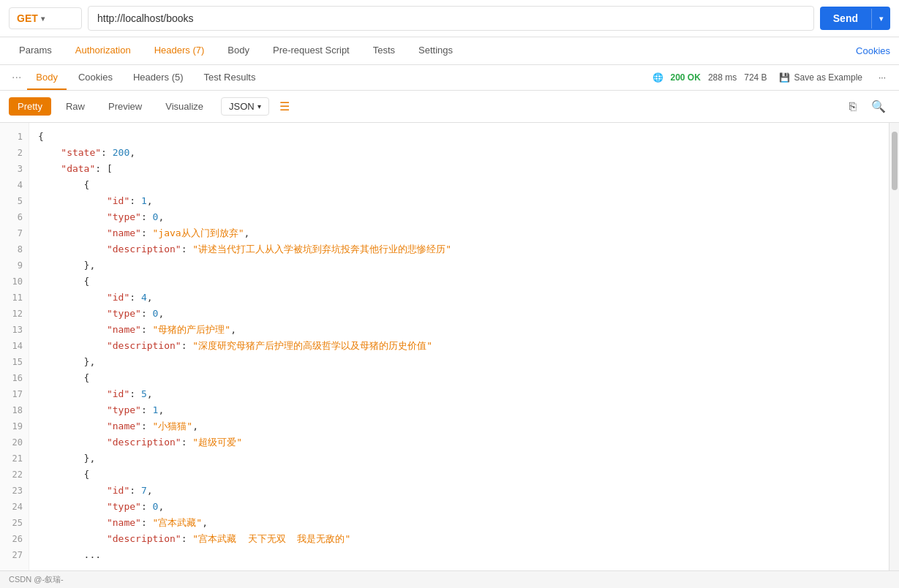 Image resolution: width=899 pixels, height=588 pixels. What do you see at coordinates (853, 107) in the screenshot?
I see `copy-icon: ⎘` at bounding box center [853, 107].